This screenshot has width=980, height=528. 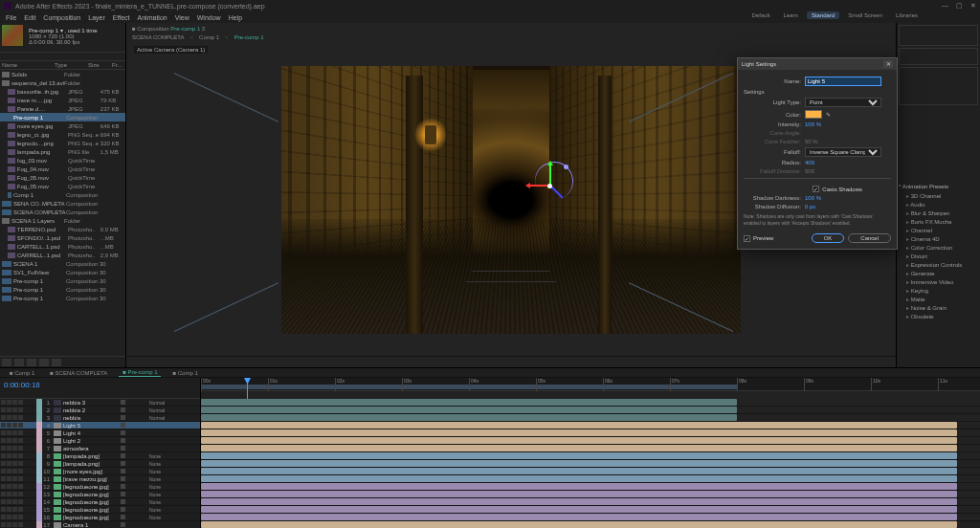 What do you see at coordinates (549, 186) in the screenshot?
I see `transform-gizmo` at bounding box center [549, 186].